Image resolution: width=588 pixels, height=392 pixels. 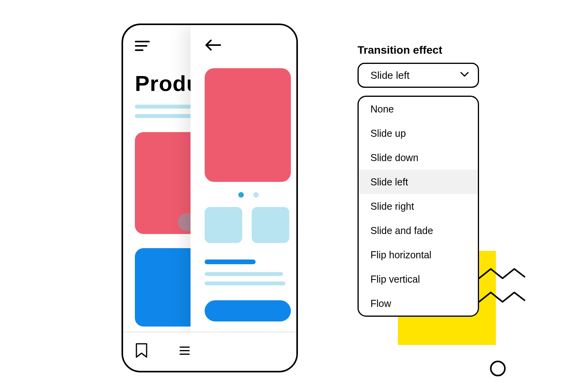 What do you see at coordinates (142, 350) in the screenshot?
I see `bookmark-icon` at bounding box center [142, 350].